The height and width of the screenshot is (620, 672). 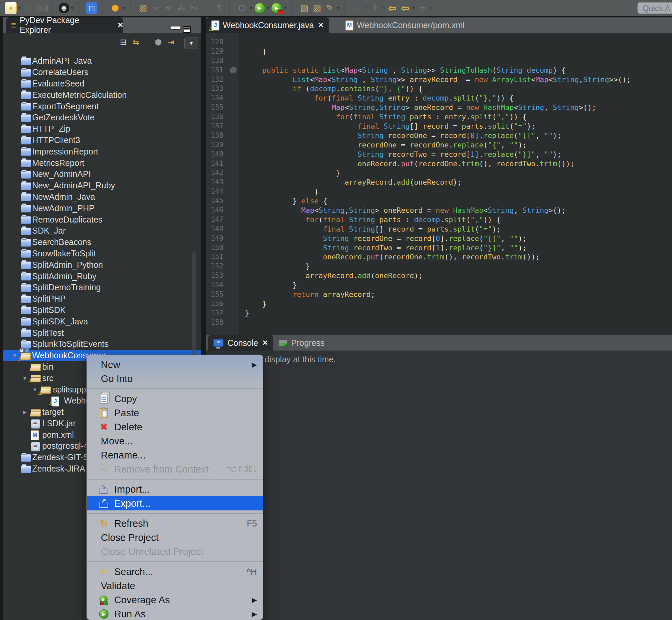 I want to click on console-view-icon: ▤, so click(x=92, y=8).